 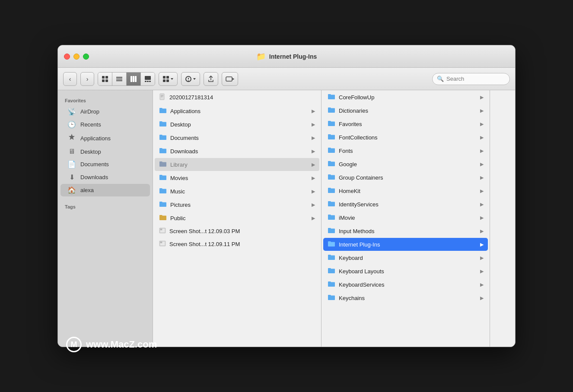 What do you see at coordinates (105, 138) in the screenshot?
I see `sidebar-item-applications: Applications` at bounding box center [105, 138].